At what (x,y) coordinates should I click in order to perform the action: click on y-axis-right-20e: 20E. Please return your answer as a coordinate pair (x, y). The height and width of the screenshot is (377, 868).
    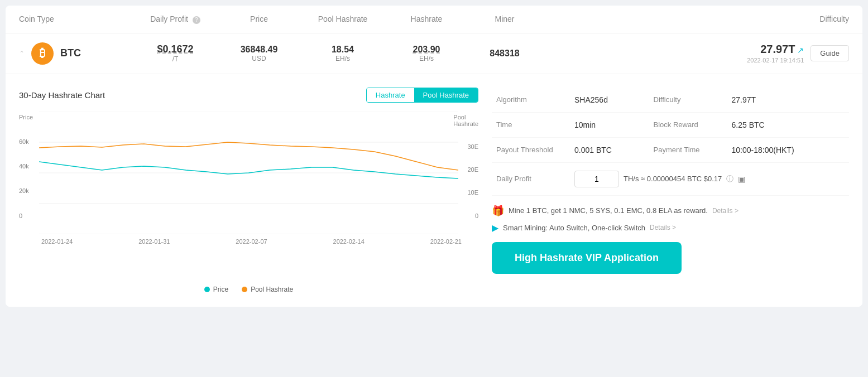
    Looking at the image, I should click on (473, 170).